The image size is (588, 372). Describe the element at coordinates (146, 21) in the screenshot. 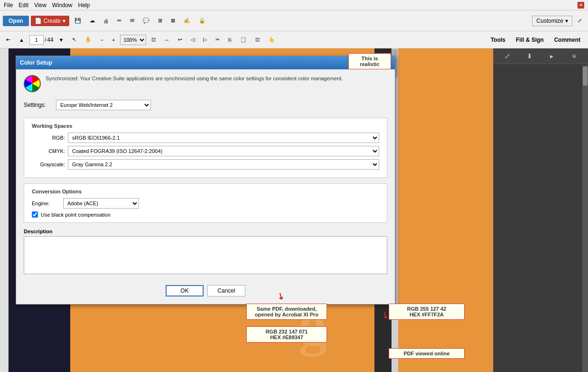

I see `comment-button: 💬` at that location.